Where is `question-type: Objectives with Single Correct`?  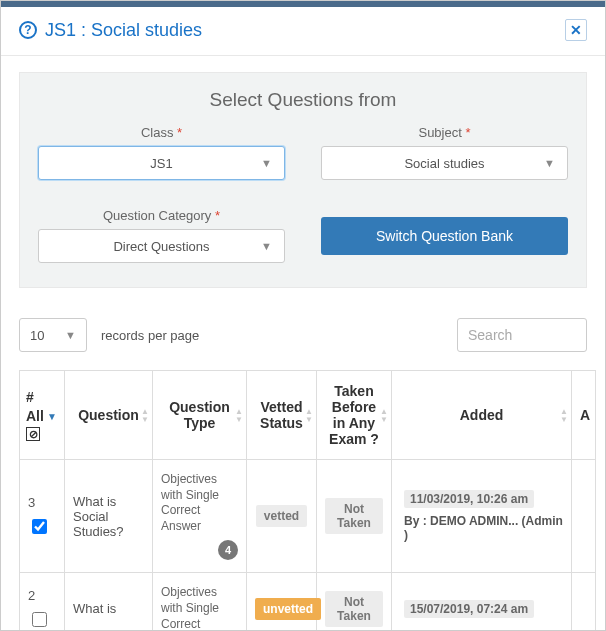
question-type: Objectives with Single Correct is located at coordinates (200, 608).